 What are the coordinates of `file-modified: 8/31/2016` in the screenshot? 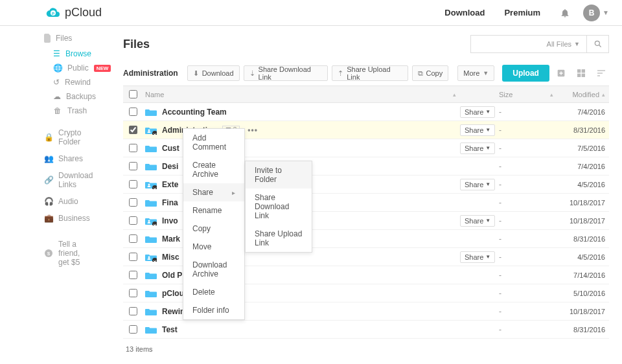 It's located at (583, 130).